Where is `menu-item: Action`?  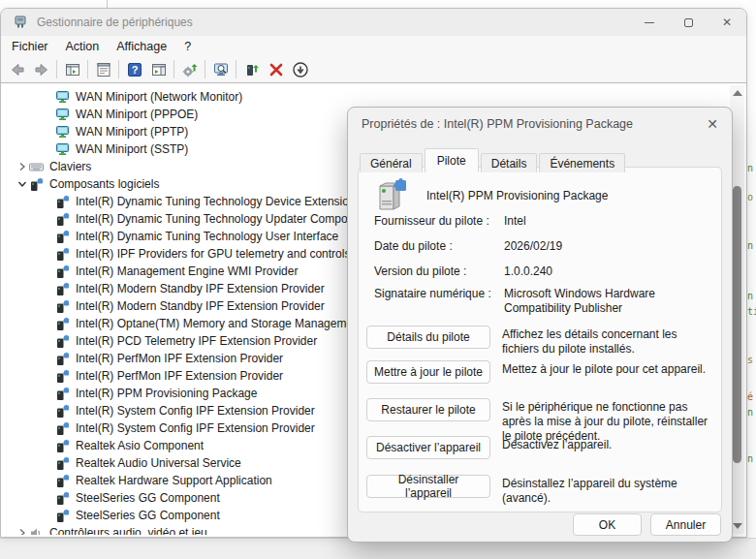 menu-item: Action is located at coordinates (83, 47).